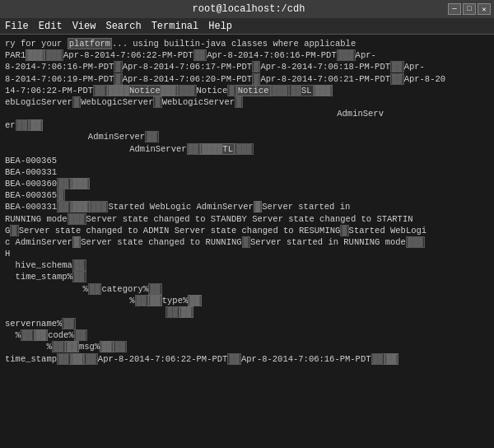 This screenshot has width=494, height=448. Describe the element at coordinates (221, 26) in the screenshot. I see `menu-help: Help` at that location.